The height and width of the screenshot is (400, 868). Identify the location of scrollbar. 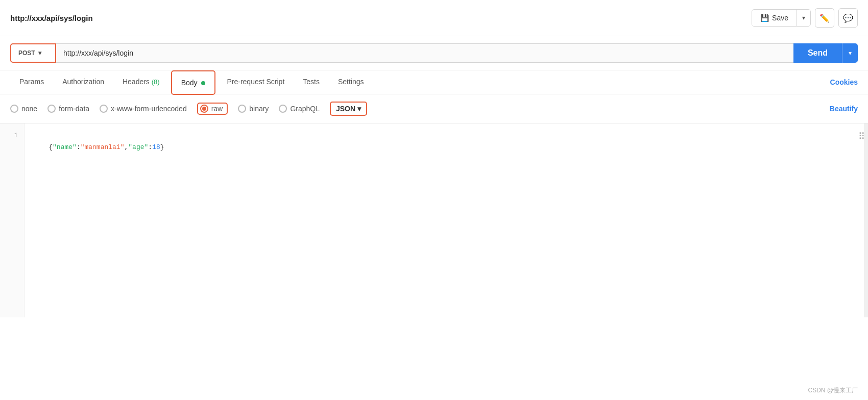
(866, 220).